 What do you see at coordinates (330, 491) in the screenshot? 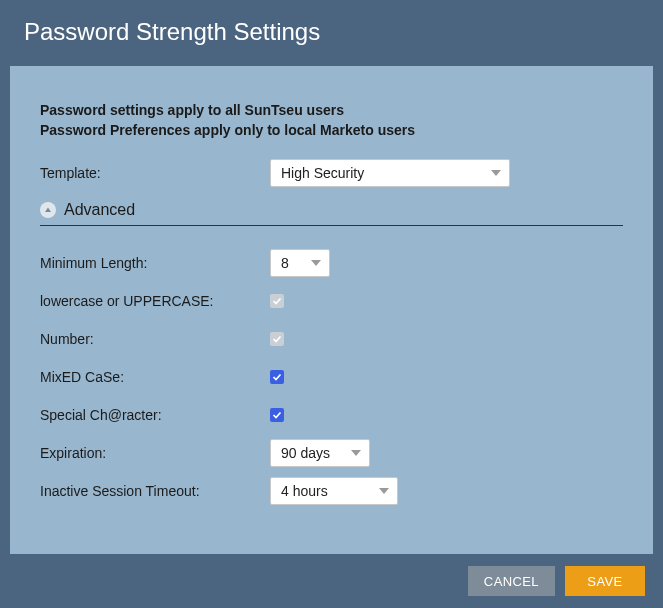
I see `timeout-value: 4 hours` at bounding box center [330, 491].